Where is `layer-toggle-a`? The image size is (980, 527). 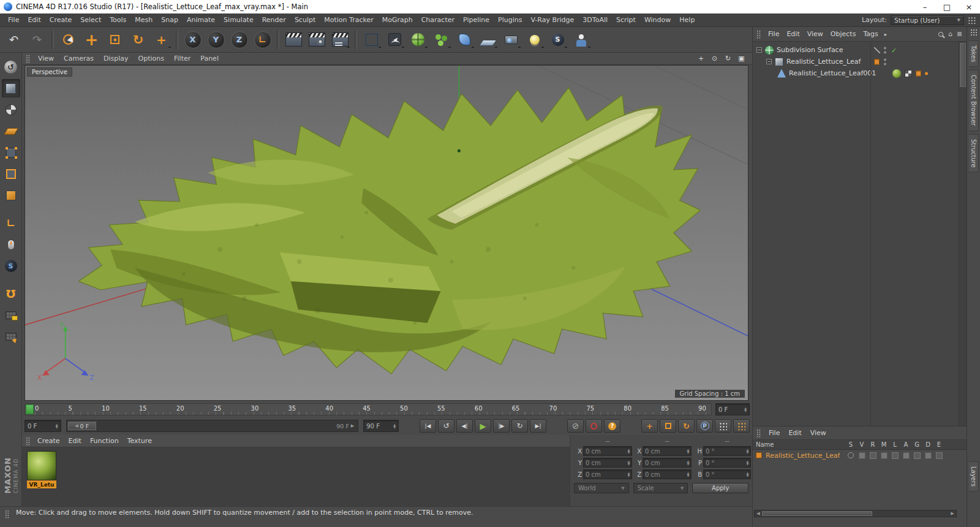
layer-toggle-a is located at coordinates (906, 456).